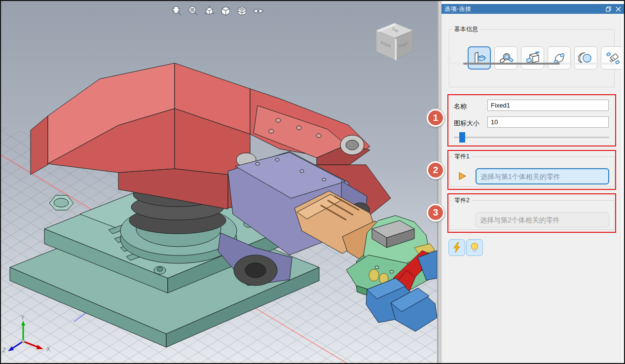 The width and height of the screenshot is (625, 364). What do you see at coordinates (479, 58) in the screenshot?
I see `fixed-joint-icon` at bounding box center [479, 58].